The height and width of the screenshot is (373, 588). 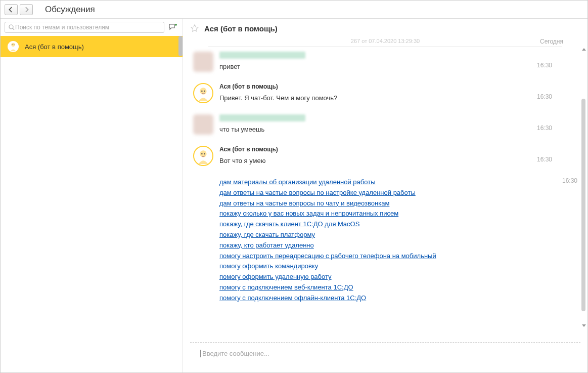 I want to click on conversation-title: Ася (бот в помощь), so click(x=241, y=28).